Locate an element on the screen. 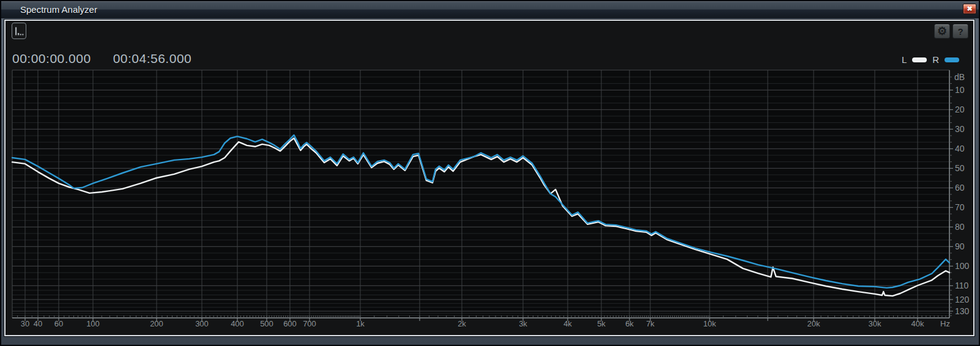 Image resolution: width=980 pixels, height=346 pixels. title-bar: Spectrum Analyzer is located at coordinates (490, 10).